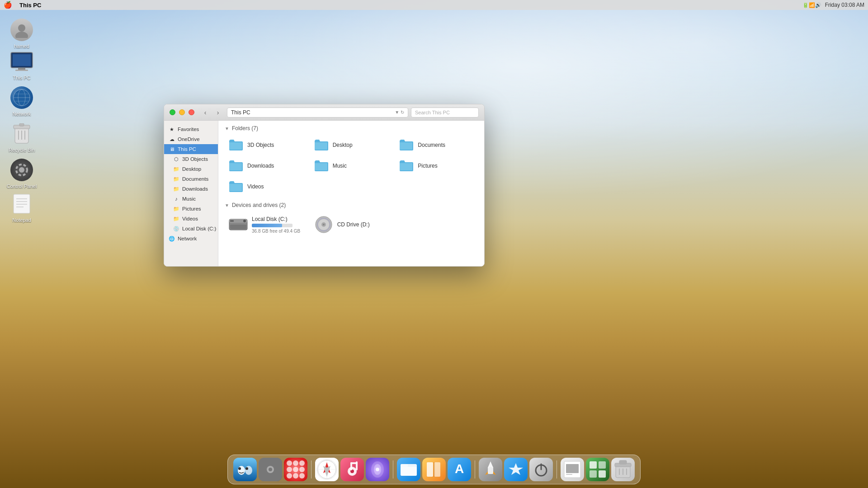  What do you see at coordinates (172, 139) in the screenshot?
I see `cloud-icon: ☁` at bounding box center [172, 139].